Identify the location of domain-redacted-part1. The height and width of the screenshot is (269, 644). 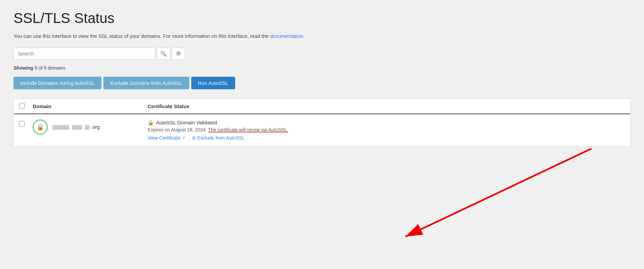
(61, 127).